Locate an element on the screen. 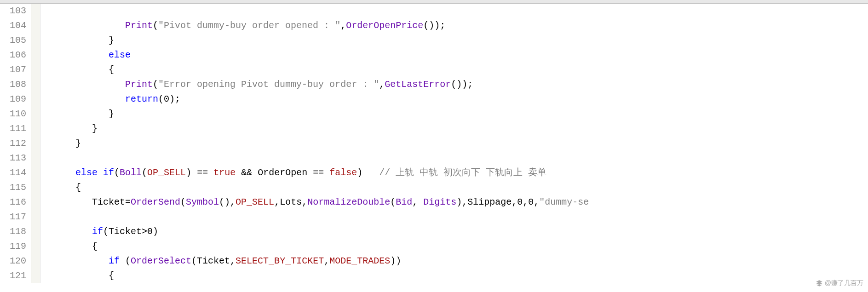  code-line: Print("Pivot dummy-buy order opened : ",… is located at coordinates (455, 26).